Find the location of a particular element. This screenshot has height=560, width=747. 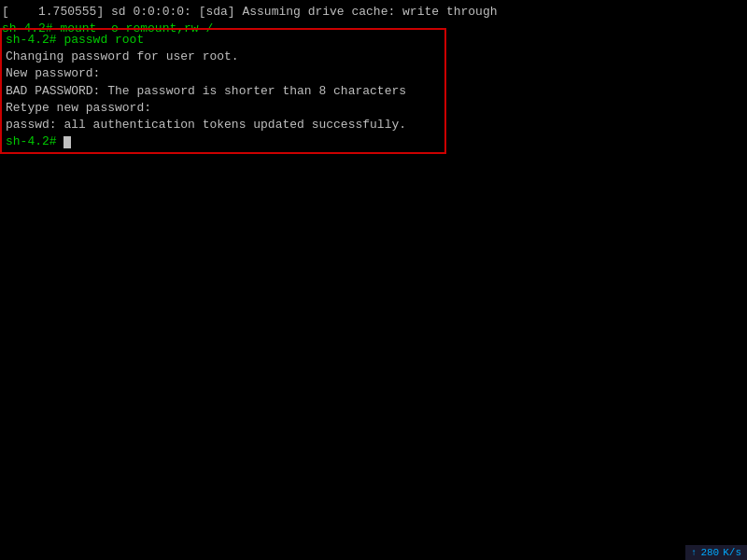

passwd-command-line: sh-4.2# passwd root is located at coordinates (223, 40).